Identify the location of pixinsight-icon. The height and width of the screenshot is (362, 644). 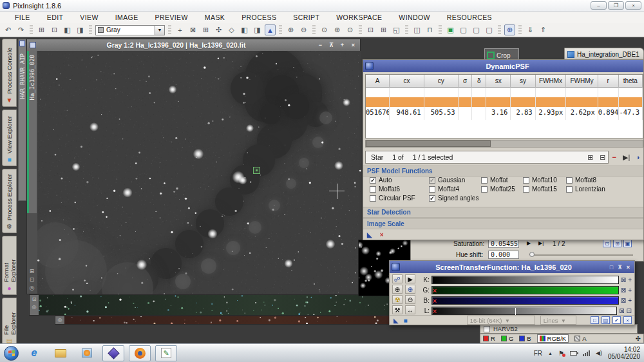
(113, 353).